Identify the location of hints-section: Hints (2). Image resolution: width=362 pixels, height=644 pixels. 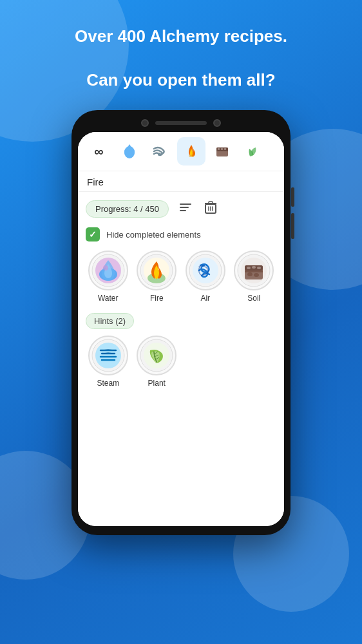
(181, 350).